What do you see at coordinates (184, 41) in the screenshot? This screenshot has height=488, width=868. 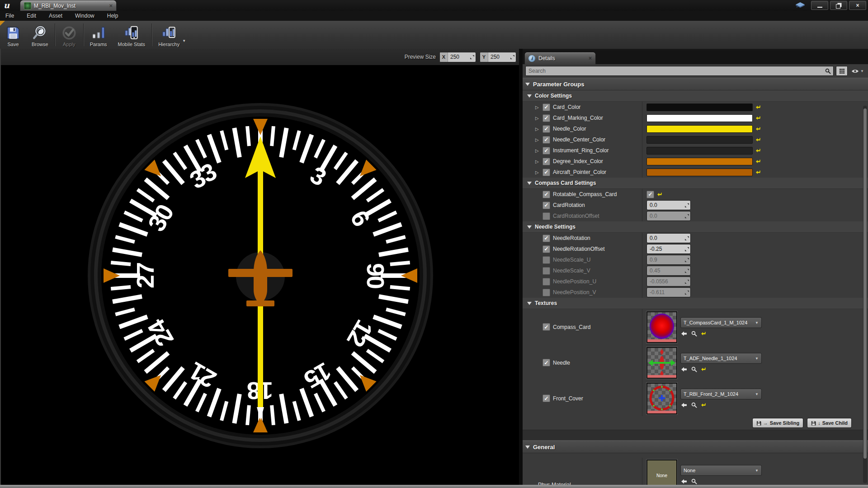 I see `hierarchy-dropdown-icon: ▼` at bounding box center [184, 41].